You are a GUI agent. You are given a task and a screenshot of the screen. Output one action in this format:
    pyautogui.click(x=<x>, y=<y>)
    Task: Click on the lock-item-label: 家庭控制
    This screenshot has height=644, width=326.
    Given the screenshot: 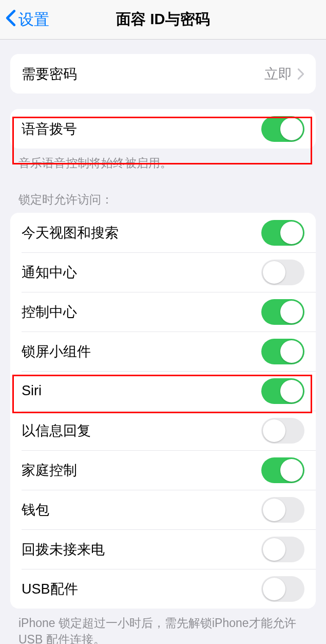 What is the action you would take?
    pyautogui.click(x=49, y=470)
    